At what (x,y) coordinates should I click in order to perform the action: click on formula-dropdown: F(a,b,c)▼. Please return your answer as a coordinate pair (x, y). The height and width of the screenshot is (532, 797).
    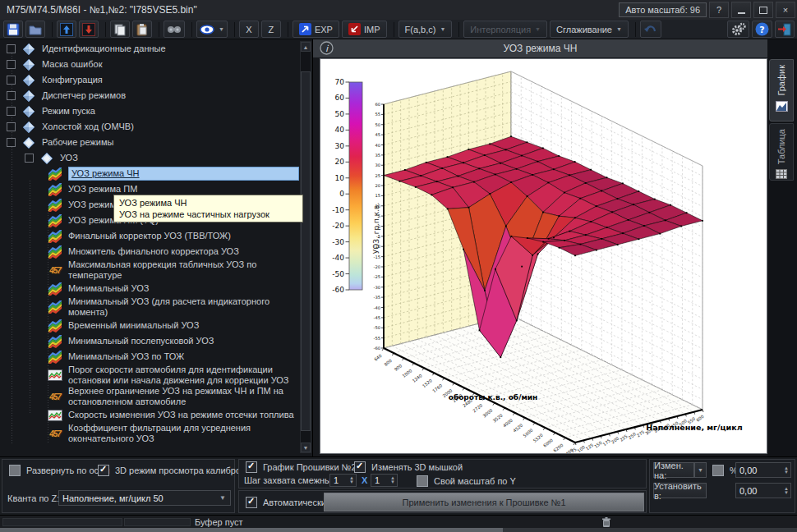
    Looking at the image, I should click on (426, 30).